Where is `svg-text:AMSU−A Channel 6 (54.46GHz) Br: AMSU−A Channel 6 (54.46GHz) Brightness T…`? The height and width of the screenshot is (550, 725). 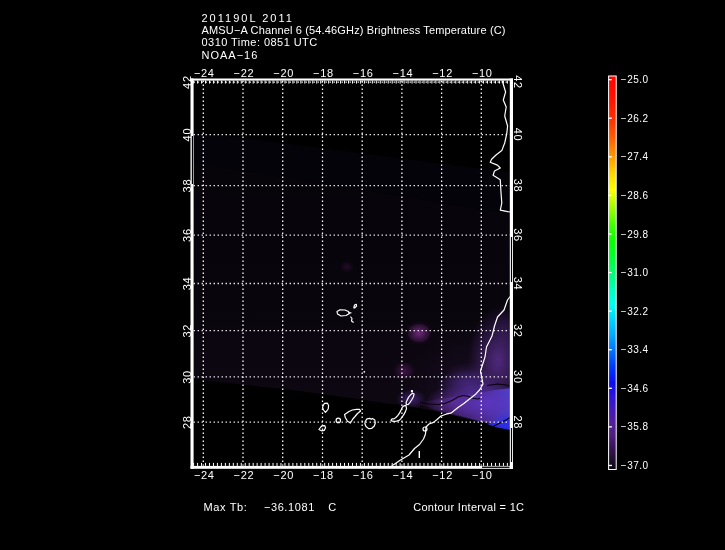 svg-text:AMSU−A Channel 6 (54.46GHz) Br: AMSU−A Channel 6 (54.46GHz) Brightness T… is located at coordinates (354, 30).